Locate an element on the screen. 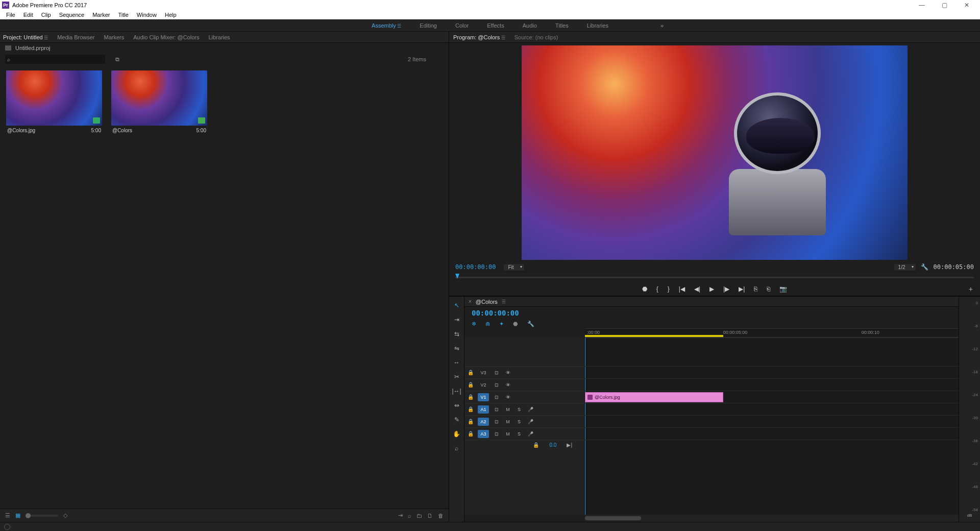  master-track-header: 🔒0.0▶| is located at coordinates (525, 445).